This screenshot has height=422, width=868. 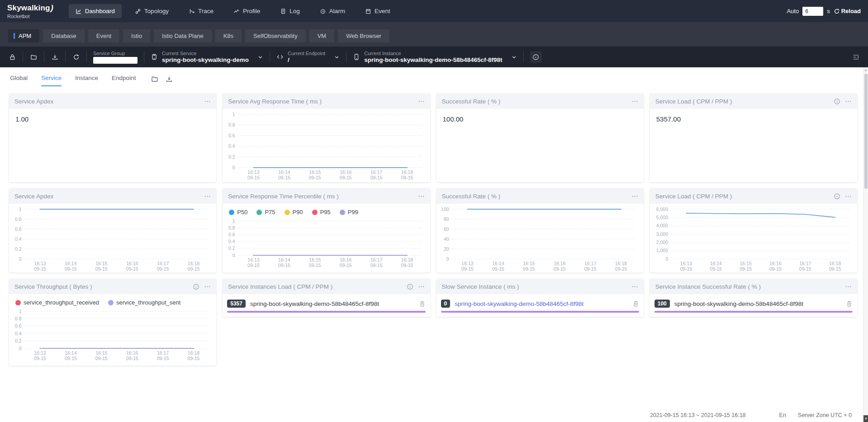 I want to click on scrollbar-thumb, so click(x=866, y=131).